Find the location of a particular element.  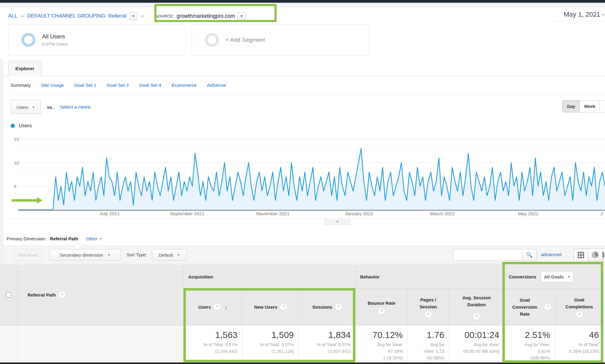

all-goals-dropdown: All Goals ▼ is located at coordinates (557, 277).